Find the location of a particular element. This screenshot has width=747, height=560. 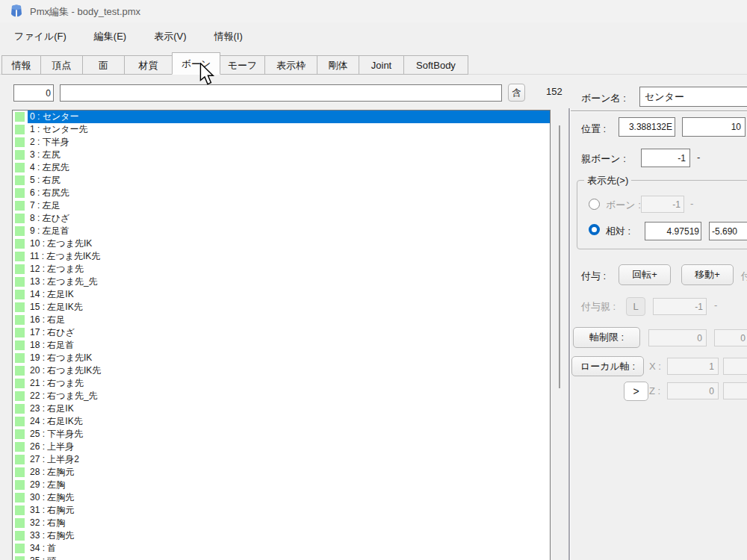

bone-list-item: 3 : 左尻 is located at coordinates (281, 155).